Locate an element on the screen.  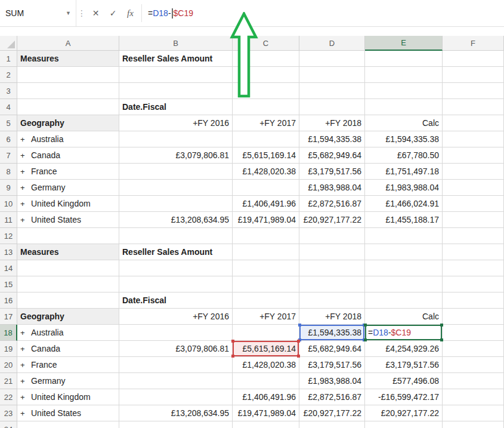
cell-D24 is located at coordinates (332, 425).